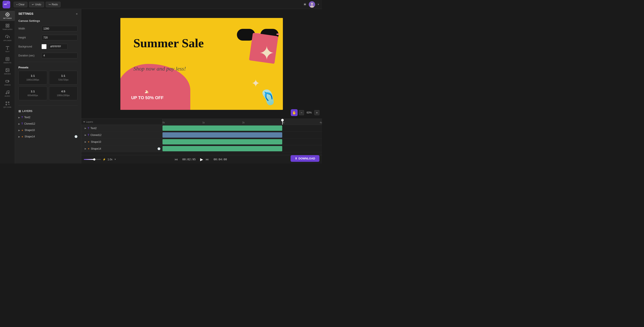 The image size is (644, 327). I want to click on height-label: Height, so click(29, 38).